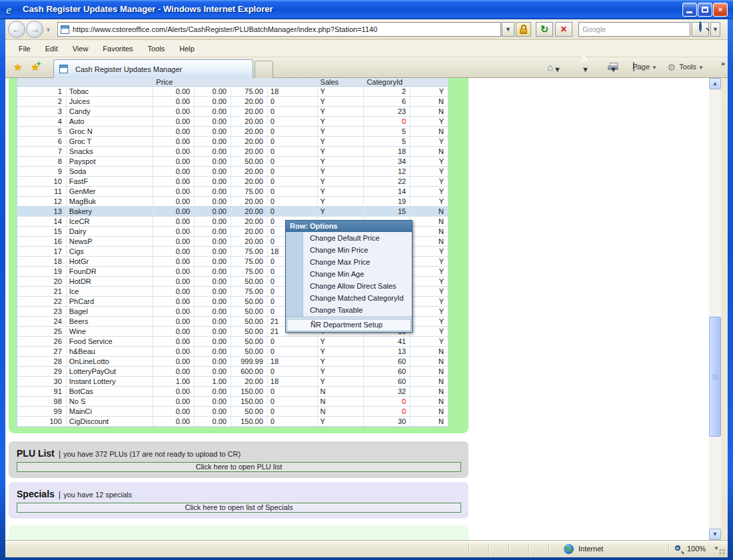 This screenshot has height=560, width=733. I want to click on tools-label: Tools ▼, so click(692, 67).